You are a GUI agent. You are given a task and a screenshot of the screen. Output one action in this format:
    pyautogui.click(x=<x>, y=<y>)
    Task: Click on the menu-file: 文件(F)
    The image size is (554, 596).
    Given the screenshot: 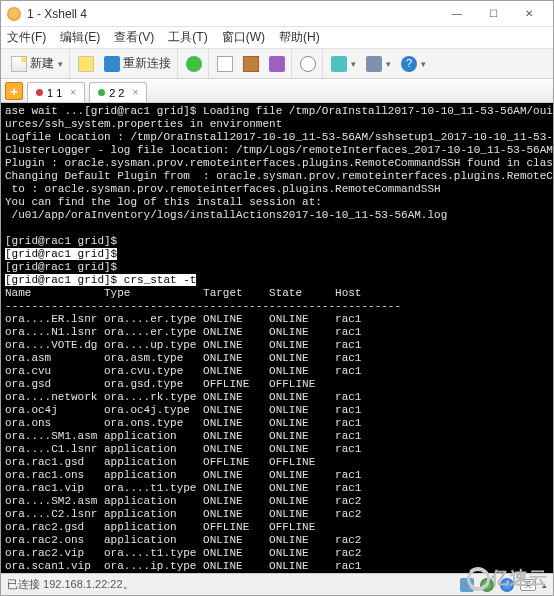 What is the action you would take?
    pyautogui.click(x=26, y=38)
    